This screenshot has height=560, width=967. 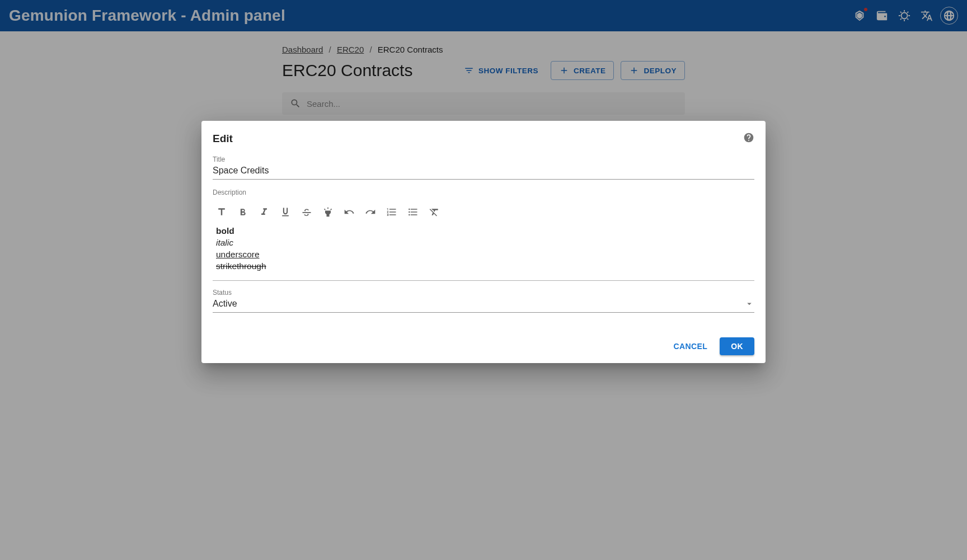 What do you see at coordinates (222, 212) in the screenshot?
I see `rte-title-icon` at bounding box center [222, 212].